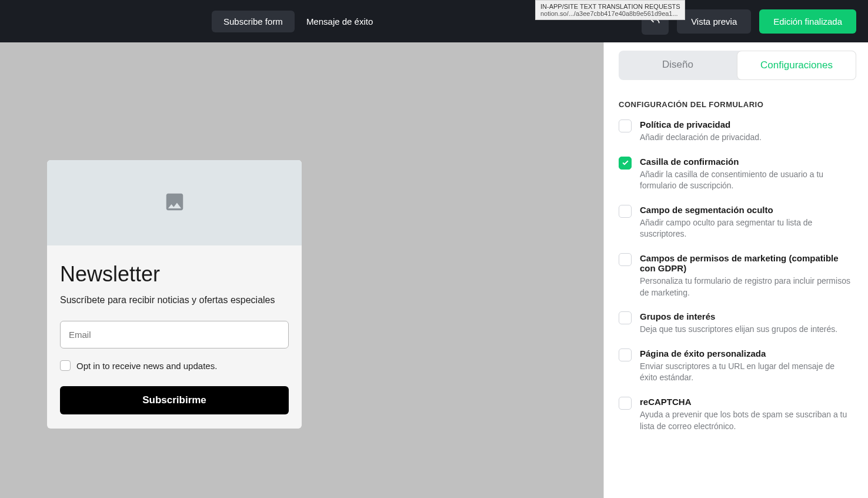 Image resolution: width=868 pixels, height=498 pixels. What do you see at coordinates (747, 228) in the screenshot?
I see `setting-desc: Añadir campo oculto para segmentar tu li…` at bounding box center [747, 228].